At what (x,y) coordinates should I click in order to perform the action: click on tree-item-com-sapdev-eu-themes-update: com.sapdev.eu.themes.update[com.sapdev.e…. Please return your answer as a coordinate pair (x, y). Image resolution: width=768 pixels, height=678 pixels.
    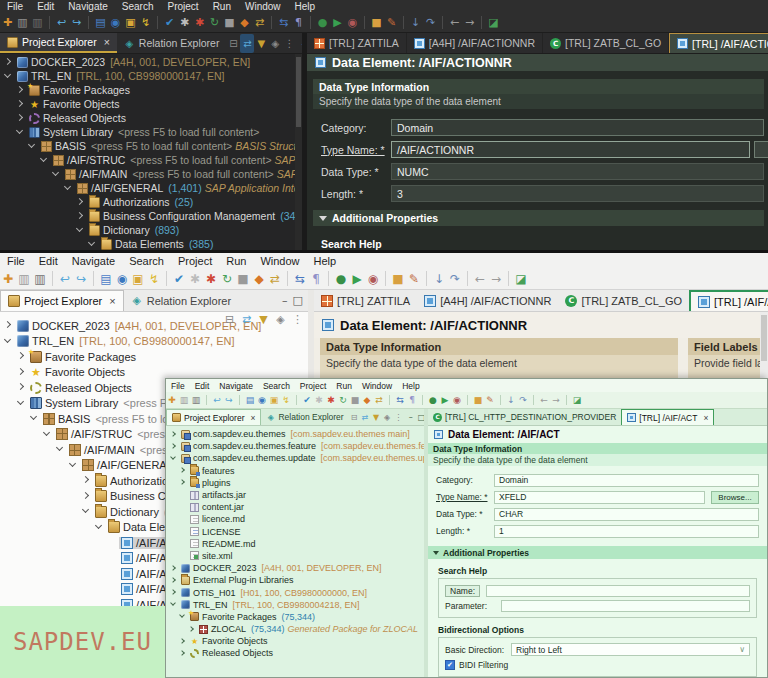
    Looking at the image, I should click on (295, 458).